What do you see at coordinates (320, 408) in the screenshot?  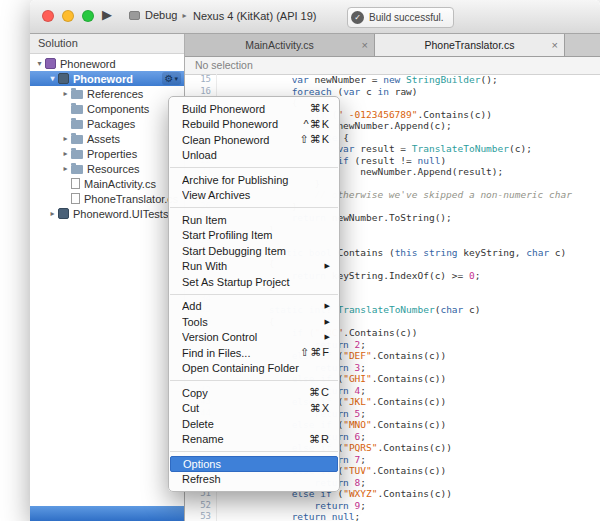 I see `menu-item-shortcut: ⌘X` at bounding box center [320, 408].